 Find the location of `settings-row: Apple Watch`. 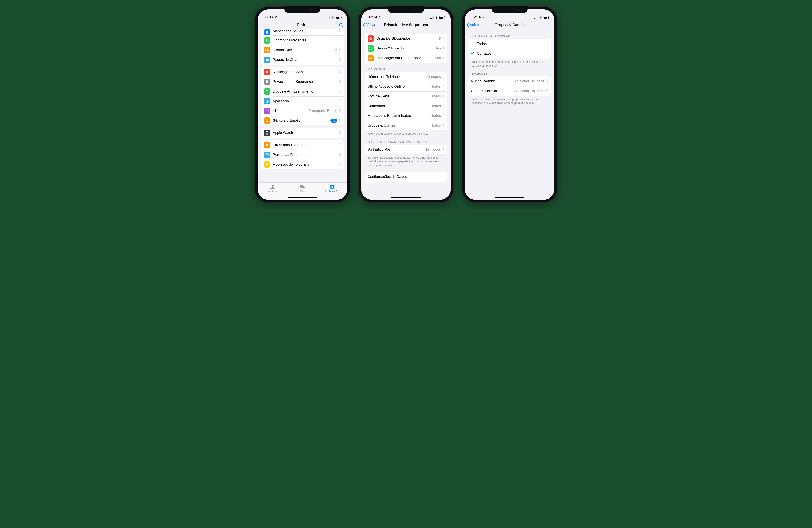

settings-row: Apple Watch is located at coordinates (302, 133).